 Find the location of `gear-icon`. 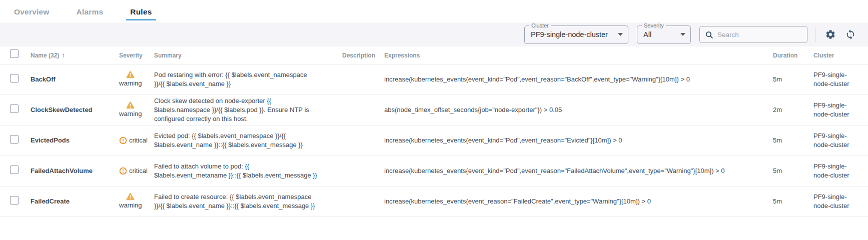

gear-icon is located at coordinates (830, 34).